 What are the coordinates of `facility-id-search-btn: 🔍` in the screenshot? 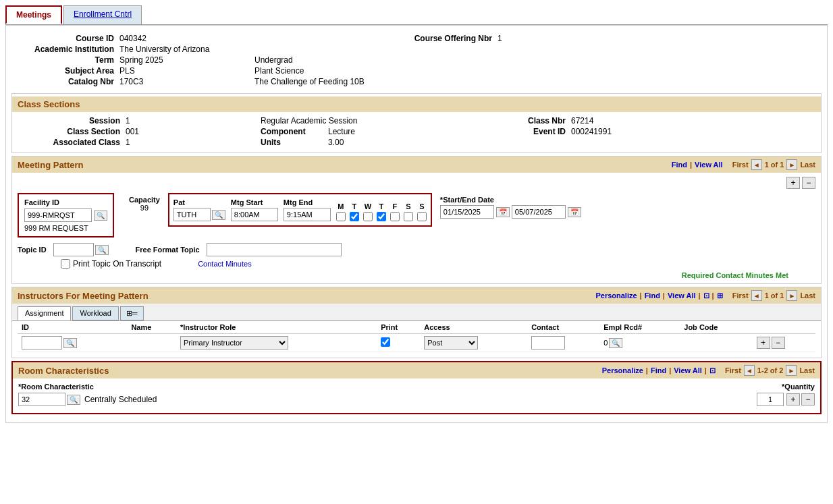 It's located at (101, 216).